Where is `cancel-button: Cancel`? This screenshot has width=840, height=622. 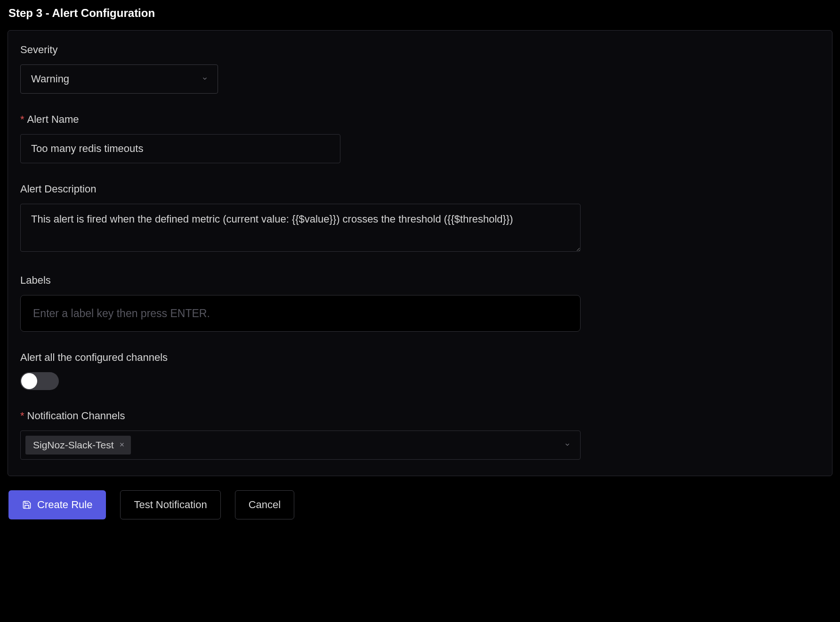
cancel-button: Cancel is located at coordinates (265, 505).